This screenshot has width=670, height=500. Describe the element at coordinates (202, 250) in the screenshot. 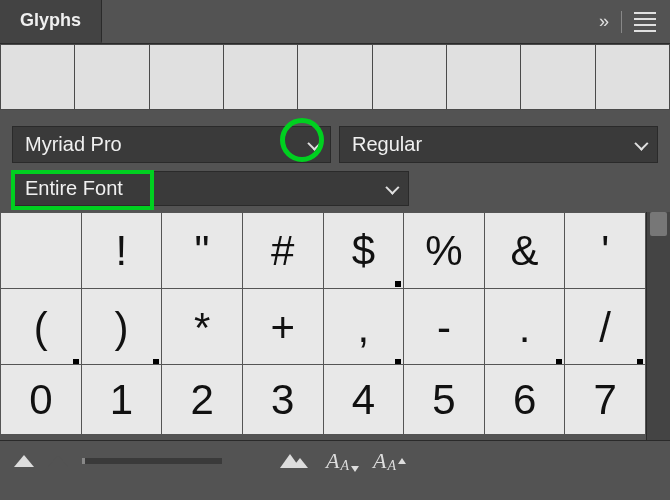

I see `glyph-cell: "` at that location.